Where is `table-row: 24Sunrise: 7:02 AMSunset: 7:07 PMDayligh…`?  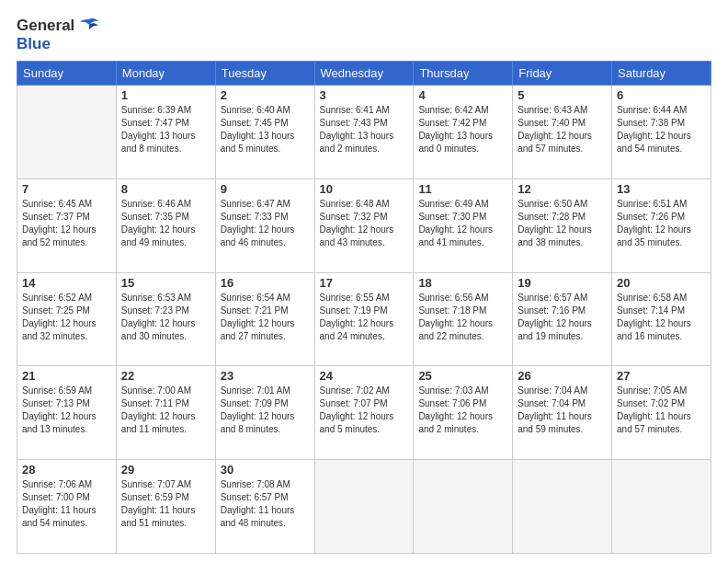
table-row: 24Sunrise: 7:02 AMSunset: 7:07 PMDayligh… is located at coordinates (364, 413).